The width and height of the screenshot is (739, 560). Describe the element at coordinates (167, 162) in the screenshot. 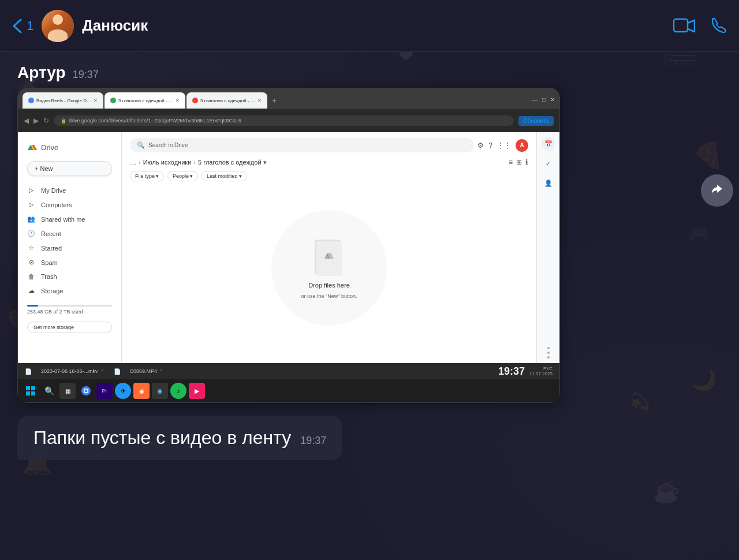

I see `breadcrumb-parent: Июль исходники` at that location.